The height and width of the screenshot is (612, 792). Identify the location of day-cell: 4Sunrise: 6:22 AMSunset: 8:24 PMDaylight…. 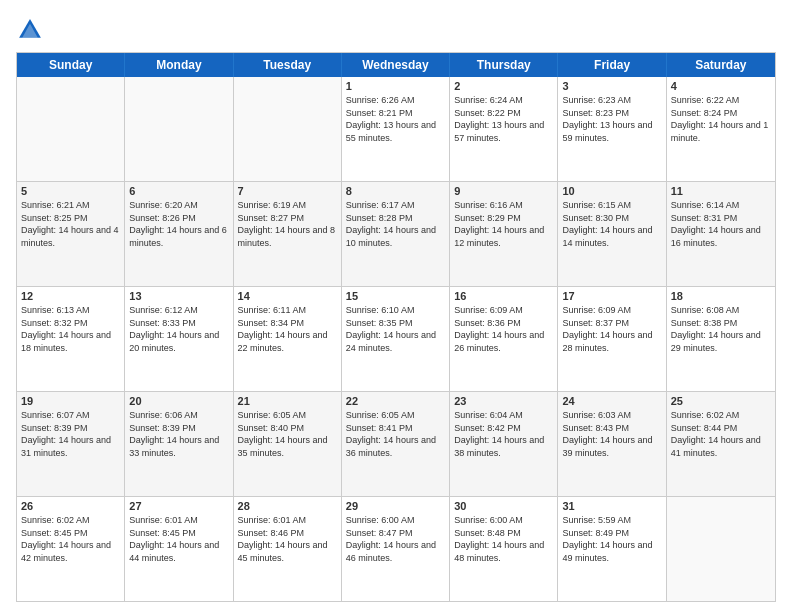
(721, 129).